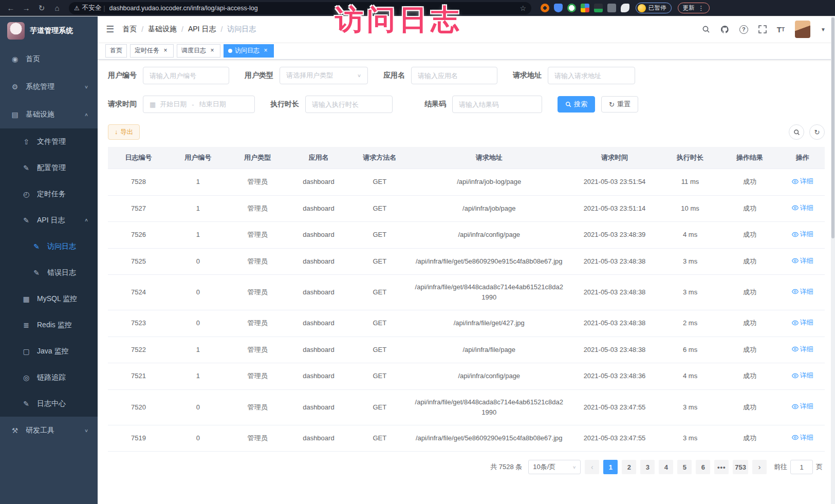 Image resolution: width=835 pixels, height=504 pixels. I want to click on font-size-icon: TT, so click(781, 30).